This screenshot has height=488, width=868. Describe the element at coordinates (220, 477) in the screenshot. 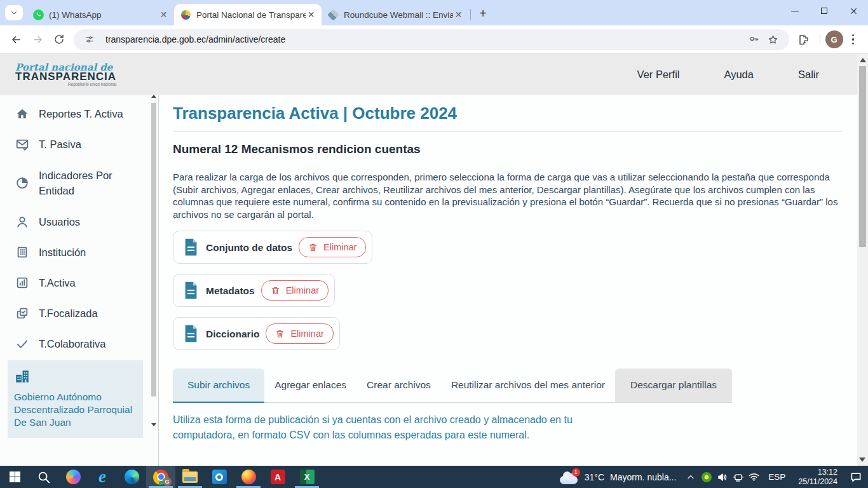

I see `outlook-icon` at that location.